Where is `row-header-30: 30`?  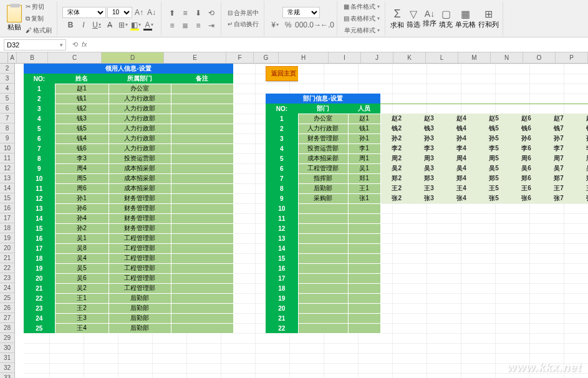 row-header-30: 30 is located at coordinates (7, 348).